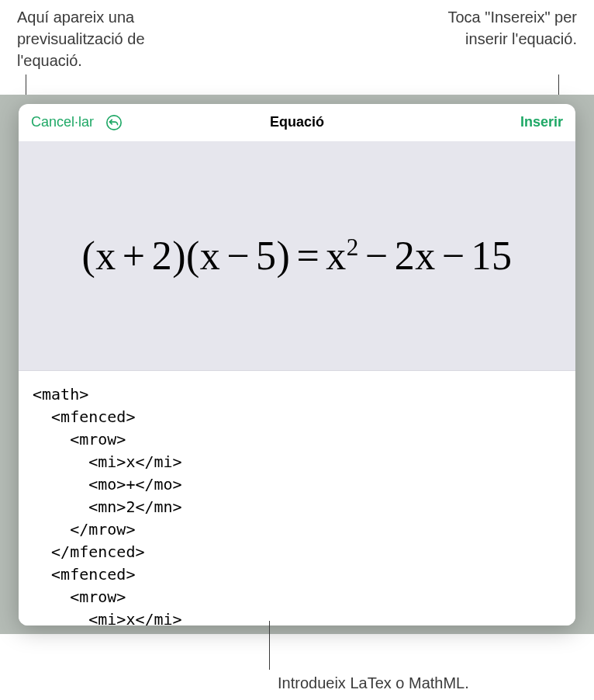 The width and height of the screenshot is (594, 700). Describe the element at coordinates (95, 39) in the screenshot. I see `callout-preview: Aquí apareix una previsualització de l'e…` at that location.